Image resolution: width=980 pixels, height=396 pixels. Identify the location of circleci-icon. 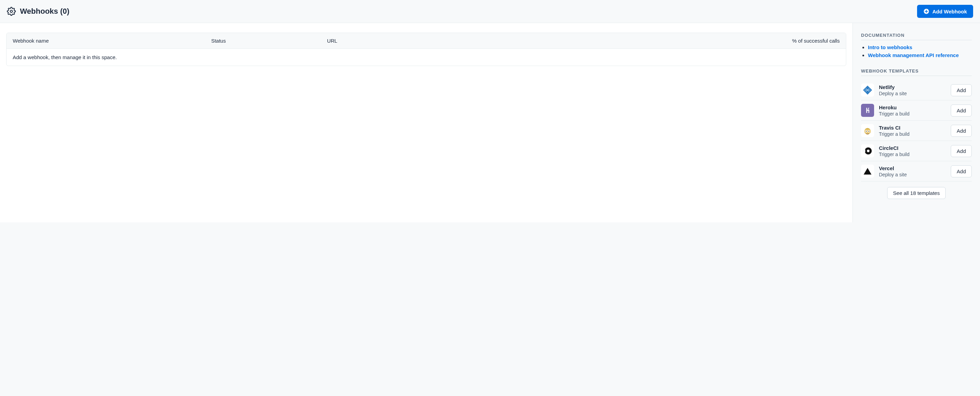
(867, 151).